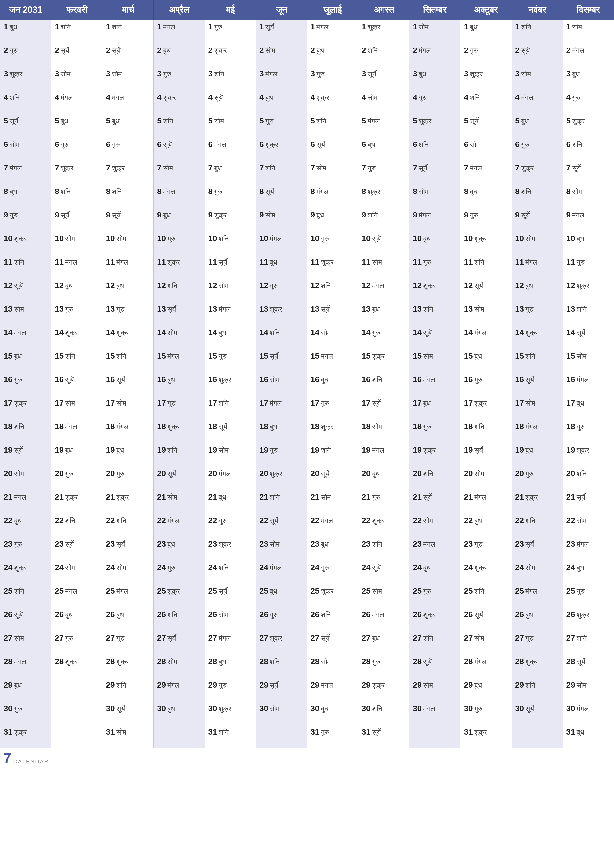  Describe the element at coordinates (307, 149) in the screenshot. I see `table-row: 6सोम6गुरु6गुरु6सूर्ये6मंगल6शुक्र6सूर्ये6…` at that location.